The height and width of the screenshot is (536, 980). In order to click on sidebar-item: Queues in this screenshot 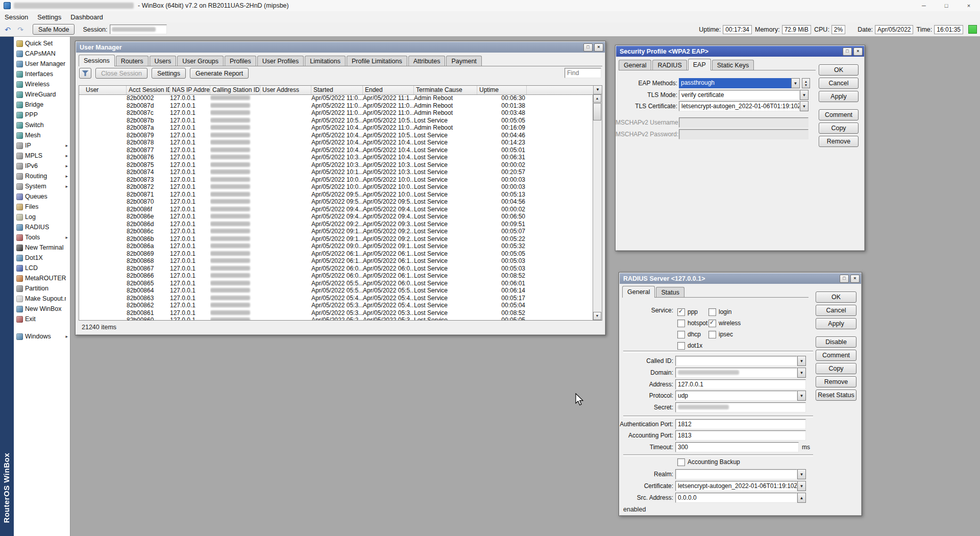, I will do `click(42, 197)`.